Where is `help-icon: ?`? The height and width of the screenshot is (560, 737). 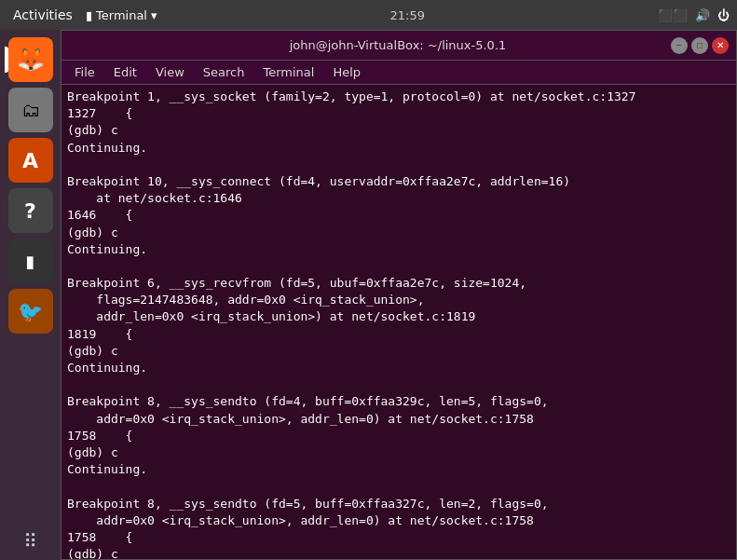
help-icon: ? is located at coordinates (30, 211).